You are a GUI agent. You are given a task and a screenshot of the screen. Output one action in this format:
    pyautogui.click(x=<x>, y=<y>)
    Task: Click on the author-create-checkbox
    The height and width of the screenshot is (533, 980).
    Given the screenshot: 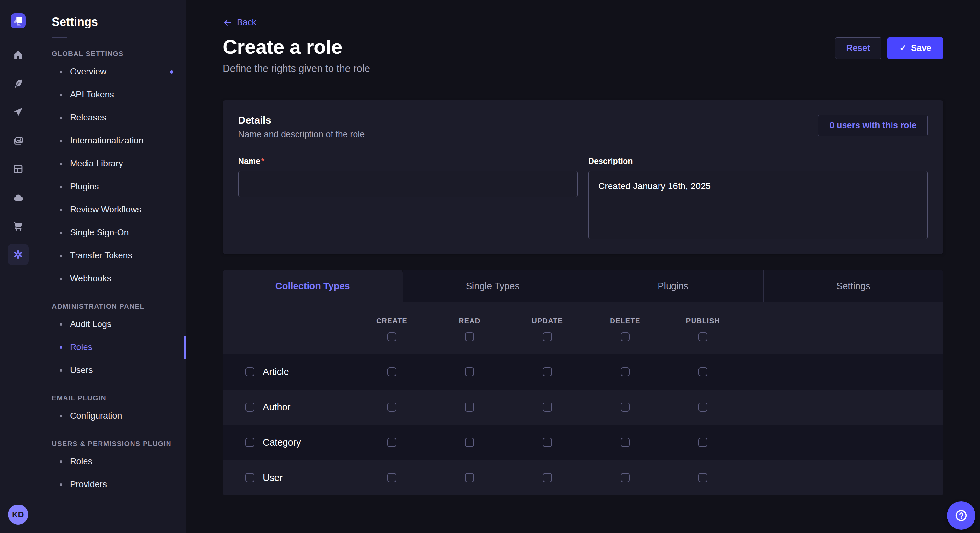 What is the action you would take?
    pyautogui.click(x=392, y=407)
    